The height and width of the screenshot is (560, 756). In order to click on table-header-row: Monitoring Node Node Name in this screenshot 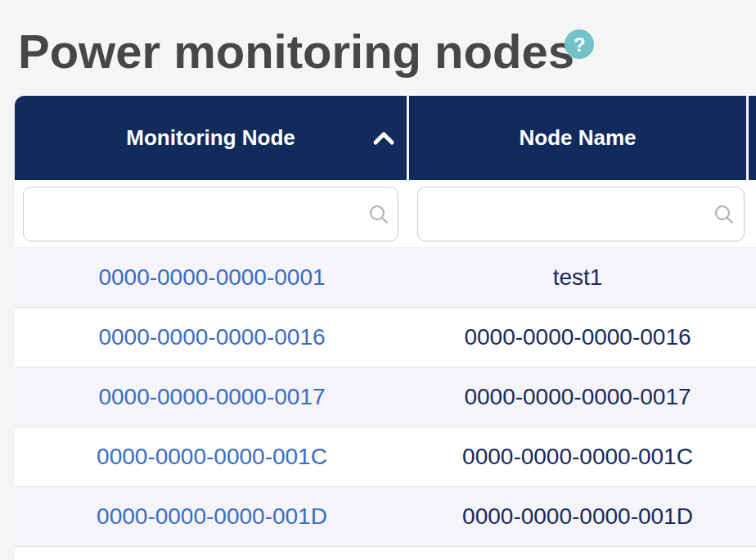, I will do `click(385, 138)`.